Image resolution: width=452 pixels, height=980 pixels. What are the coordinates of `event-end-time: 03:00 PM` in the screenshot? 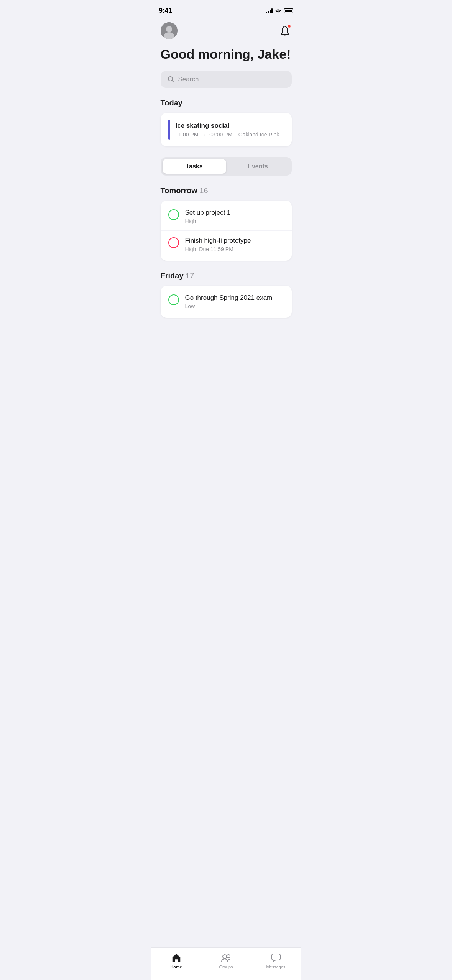 It's located at (221, 135).